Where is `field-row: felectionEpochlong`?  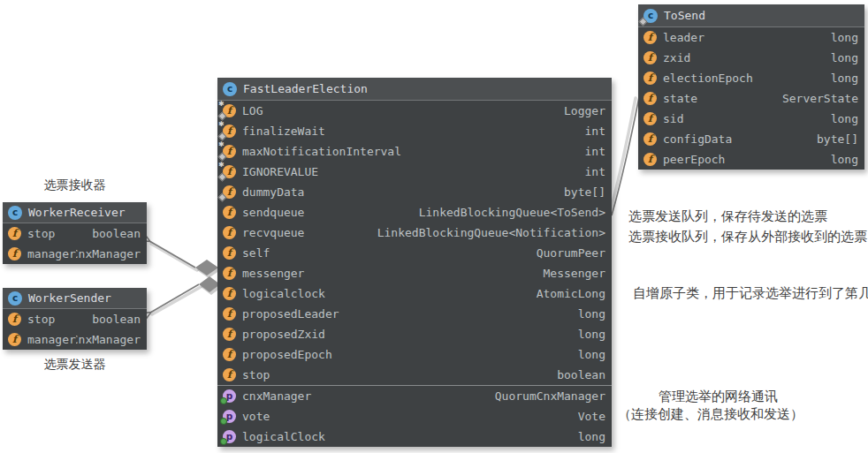
field-row: felectionEpochlong is located at coordinates (751, 78).